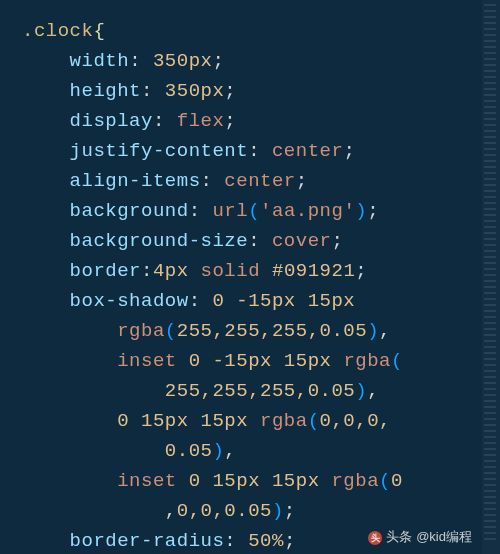 This screenshot has width=500, height=554. I want to click on css-prop: display, so click(112, 121).